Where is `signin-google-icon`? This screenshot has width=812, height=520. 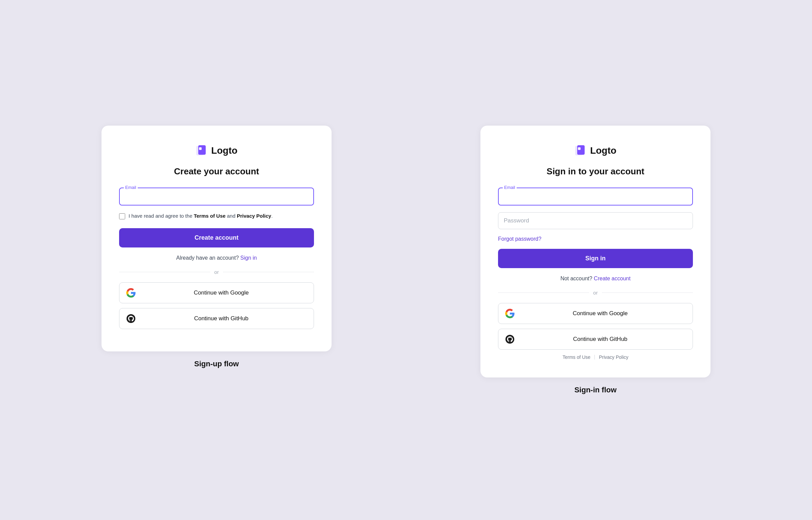 signin-google-icon is located at coordinates (510, 313).